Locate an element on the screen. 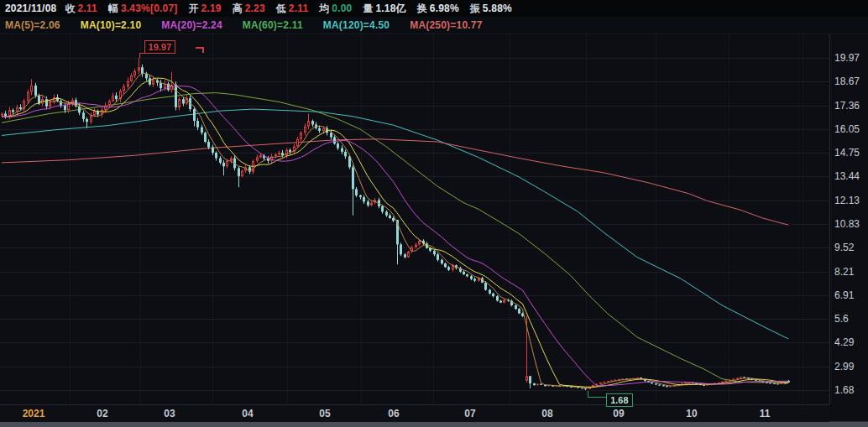 The width and height of the screenshot is (868, 427). quote-field-amplitude: 振5.88% is located at coordinates (491, 8).